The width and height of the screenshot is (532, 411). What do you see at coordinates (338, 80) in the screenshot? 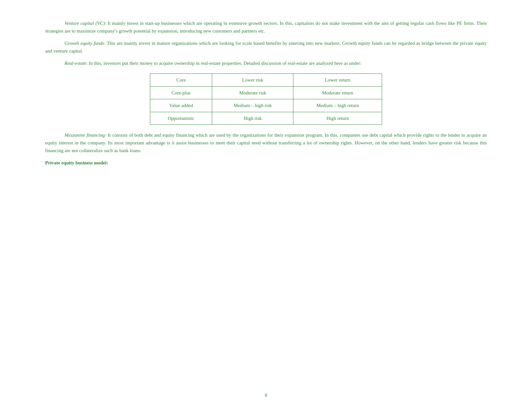
I see `table-cell: Lower return` at bounding box center [338, 80].